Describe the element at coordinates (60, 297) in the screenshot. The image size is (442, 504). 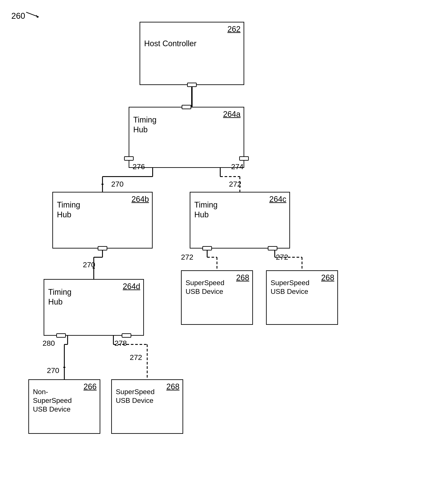
I see `hub-d-label: TimingHub` at that location.